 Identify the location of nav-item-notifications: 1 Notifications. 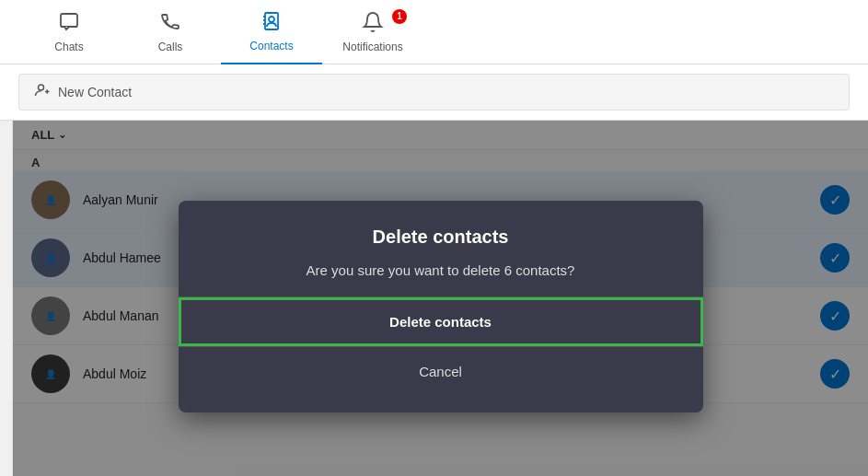
(373, 32).